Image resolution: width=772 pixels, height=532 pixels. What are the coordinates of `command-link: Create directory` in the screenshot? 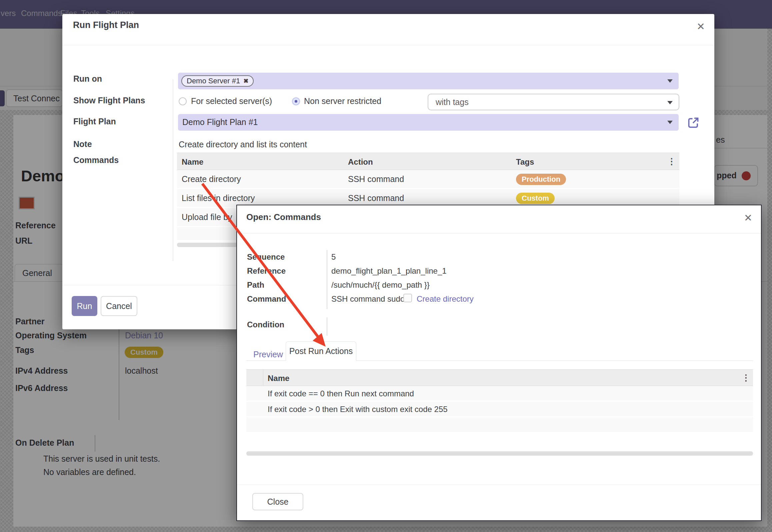 It's located at (445, 299).